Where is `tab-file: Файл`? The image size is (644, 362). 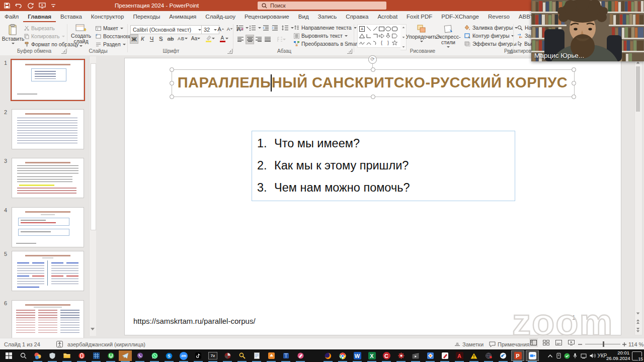
tab-file: Файл is located at coordinates (12, 17).